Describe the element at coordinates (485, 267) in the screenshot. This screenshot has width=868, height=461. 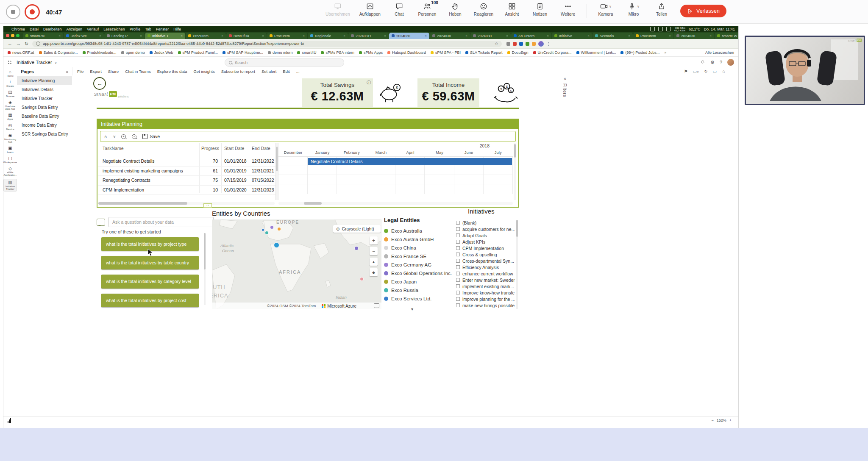
I see `initiative-checkbox-row: Efficiency Analysis` at that location.